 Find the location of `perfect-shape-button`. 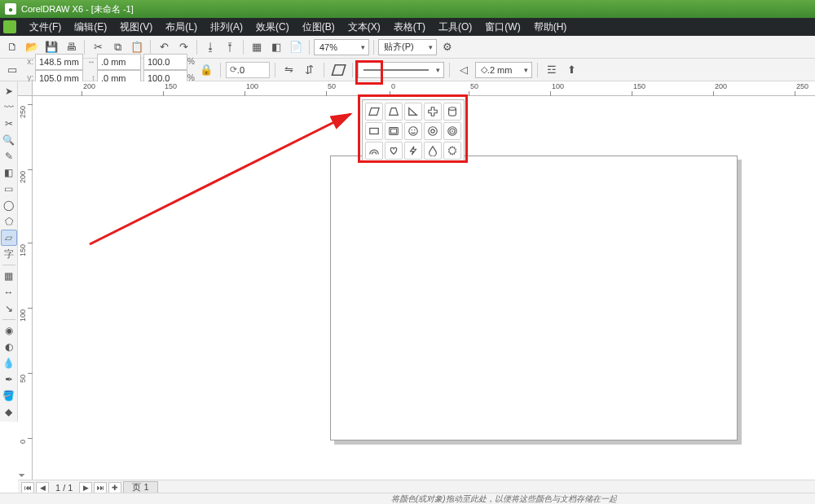

perfect-shape-button is located at coordinates (338, 70).